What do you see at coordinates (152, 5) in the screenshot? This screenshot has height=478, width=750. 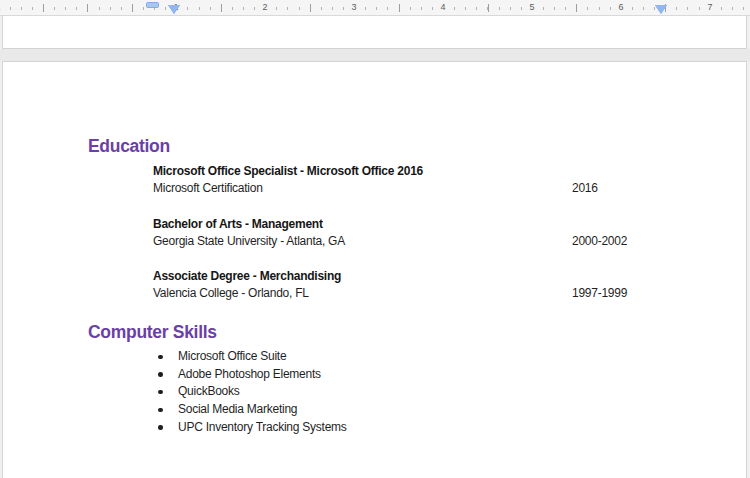 I see `first-line-indent-marker` at bounding box center [152, 5].